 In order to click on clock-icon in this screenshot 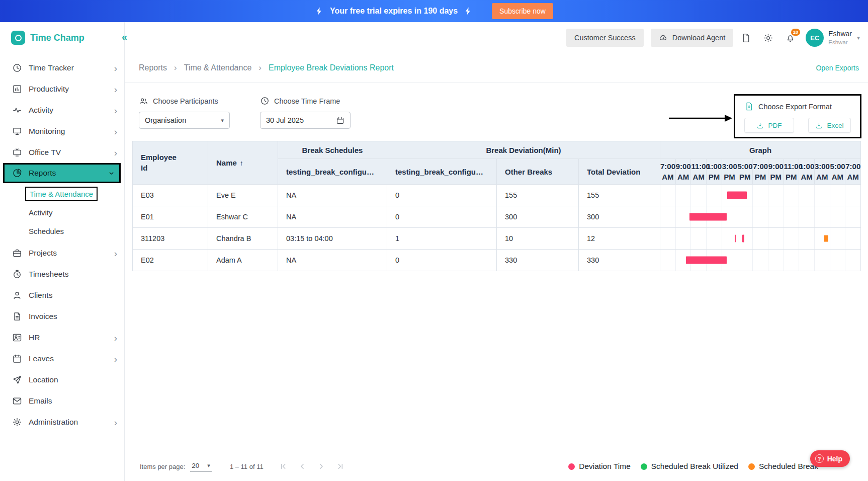, I will do `click(17, 68)`.